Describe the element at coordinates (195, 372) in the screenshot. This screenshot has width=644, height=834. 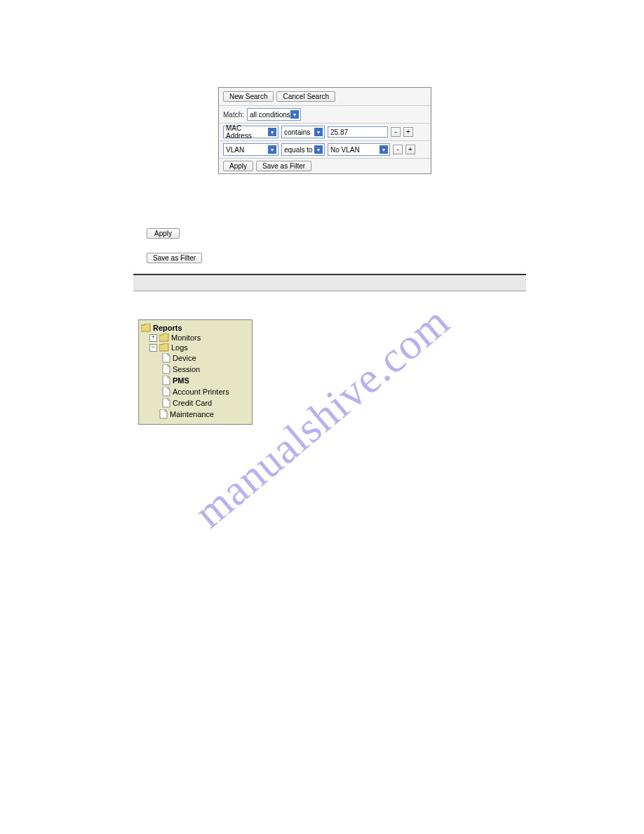
I see `navigation-tree: Reports + Monitors − Logs Device` at that location.